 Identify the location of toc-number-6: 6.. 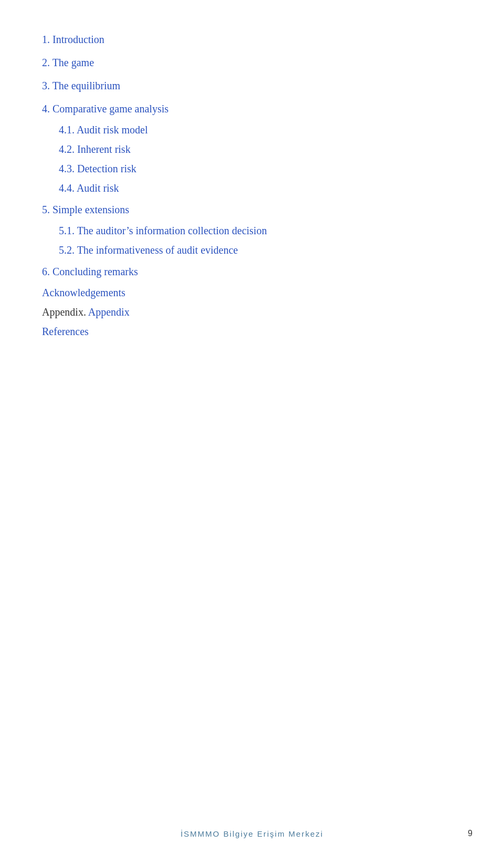
(47, 272).